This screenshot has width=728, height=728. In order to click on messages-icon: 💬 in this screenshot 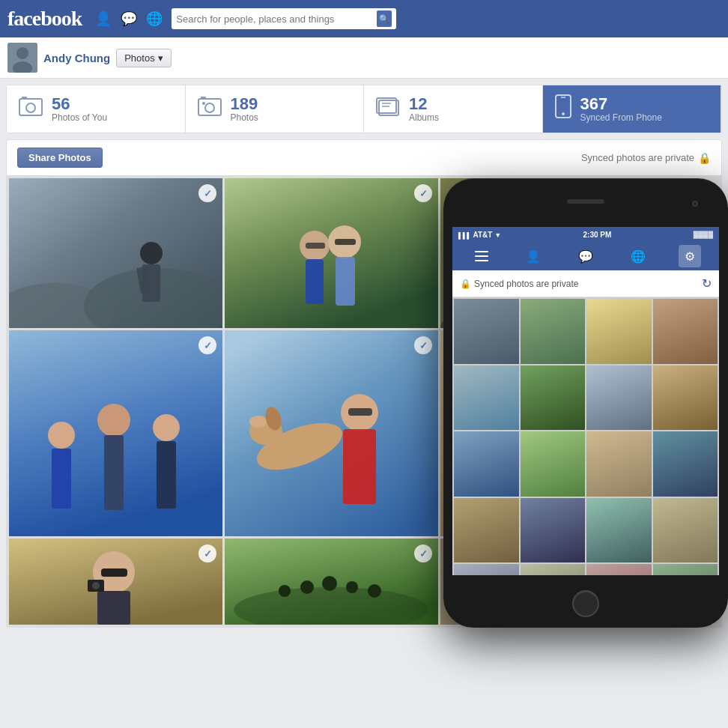, I will do `click(129, 19)`.